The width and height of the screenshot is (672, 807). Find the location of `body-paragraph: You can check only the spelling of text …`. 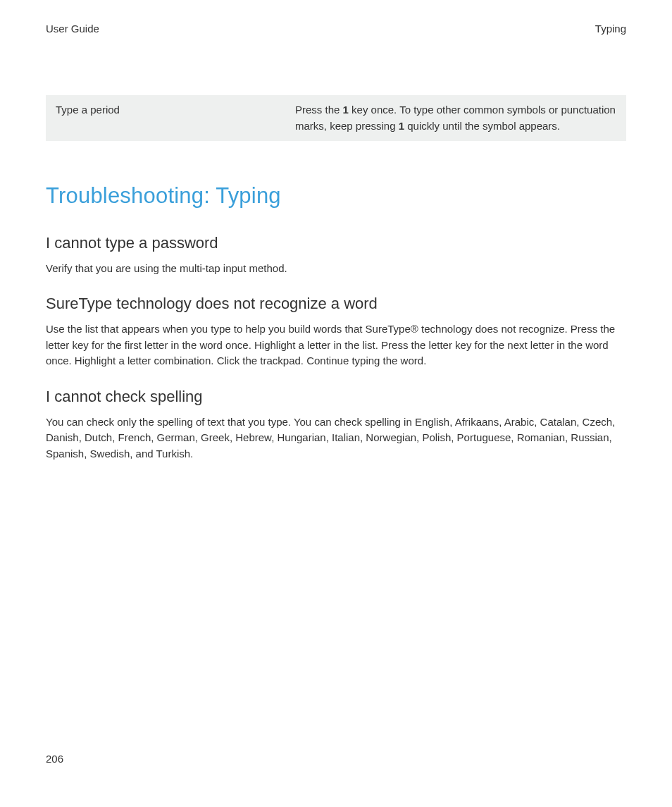

body-paragraph: You can check only the spelling of text … is located at coordinates (336, 438).